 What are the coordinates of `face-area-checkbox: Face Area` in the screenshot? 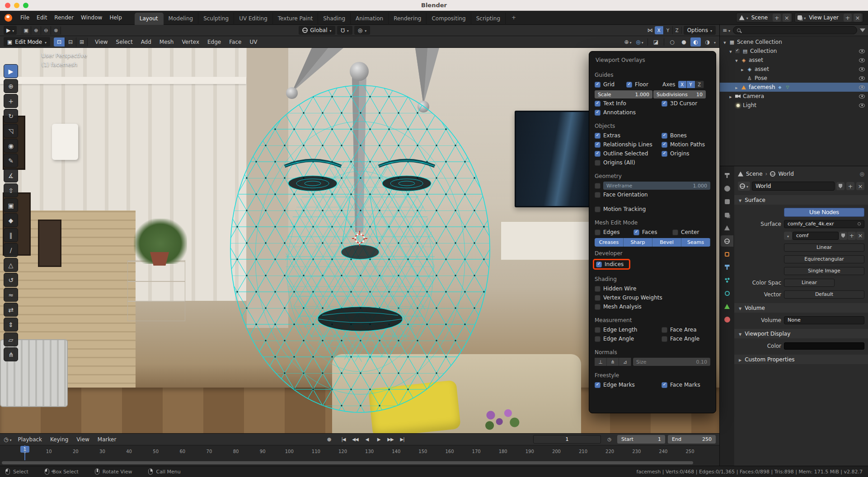 It's located at (679, 330).